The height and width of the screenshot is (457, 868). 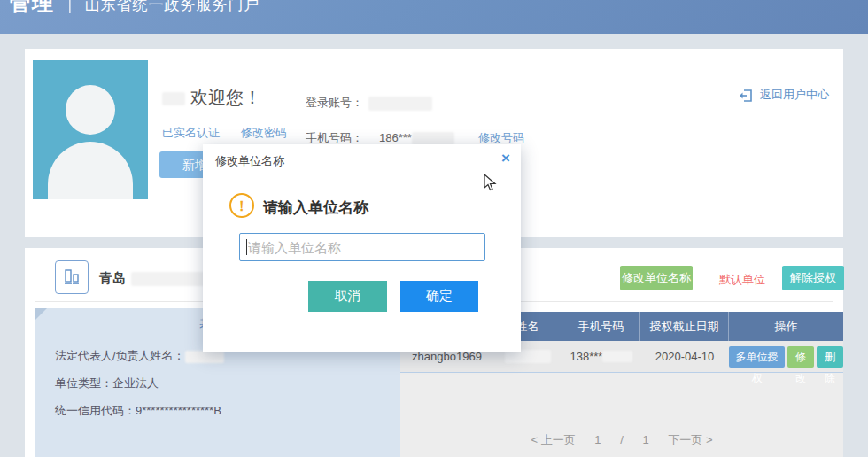 I want to click on site-title: 管理 | 山东省统一政务服务门户, so click(x=135, y=9).